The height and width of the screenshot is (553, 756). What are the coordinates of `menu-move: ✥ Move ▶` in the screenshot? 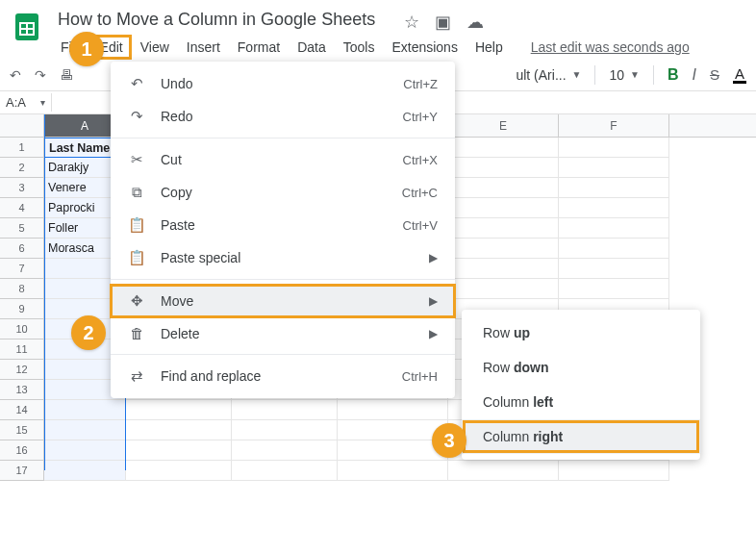 It's located at (283, 301).